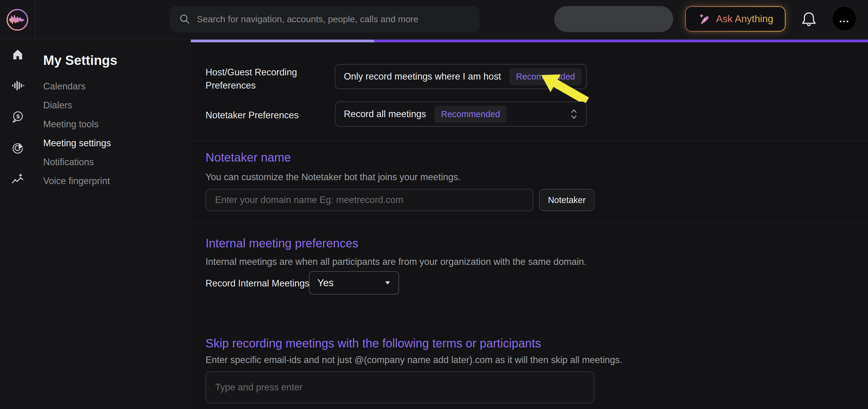 Image resolution: width=868 pixels, height=409 pixels. What do you see at coordinates (18, 55) in the screenshot?
I see `home-icon` at bounding box center [18, 55].